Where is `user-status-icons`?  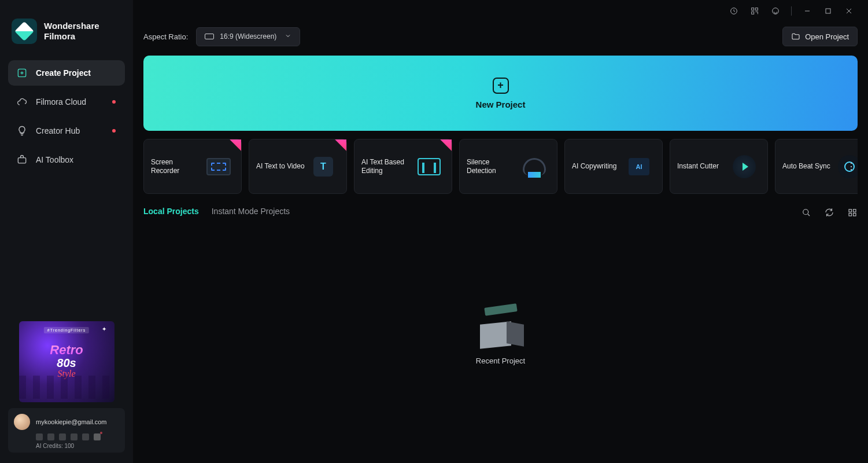
user-status-icons is located at coordinates (77, 437).